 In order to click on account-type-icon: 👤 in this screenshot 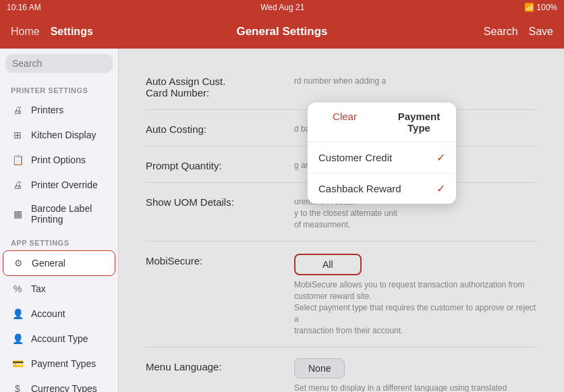, I will do `click(18, 339)`.